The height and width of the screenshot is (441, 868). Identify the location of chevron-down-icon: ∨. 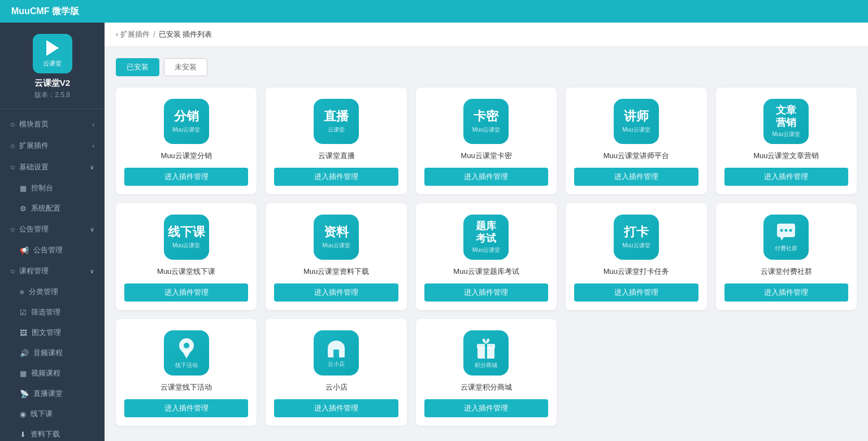
(92, 167).